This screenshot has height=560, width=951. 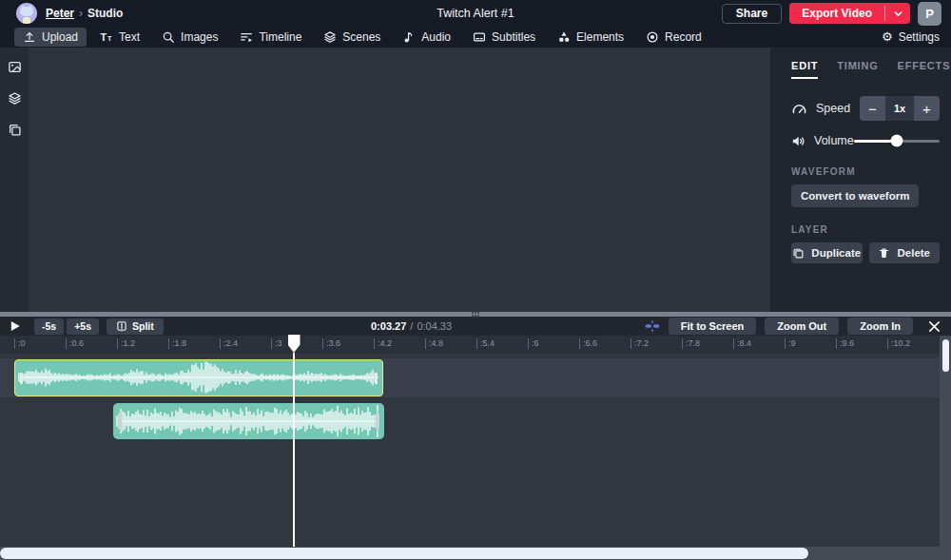 What do you see at coordinates (14, 180) in the screenshot?
I see `left-rail` at bounding box center [14, 180].